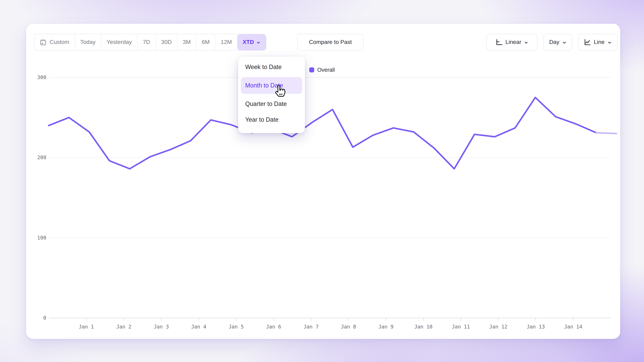 This screenshot has width=644, height=362. Describe the element at coordinates (498, 327) in the screenshot. I see `x-tick-label-12: Jan 12` at that location.